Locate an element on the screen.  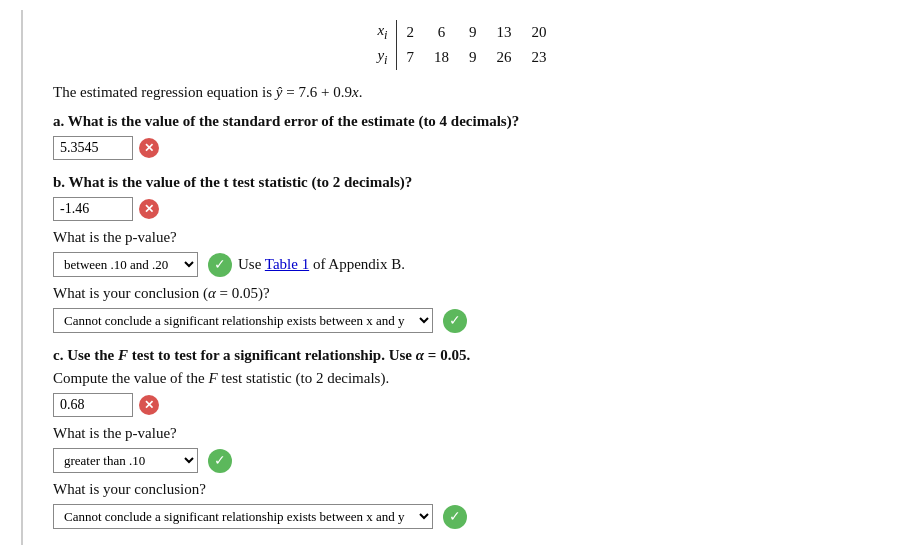
part-c-label: c. Use the F test to test for a signific… is located at coordinates (462, 356).